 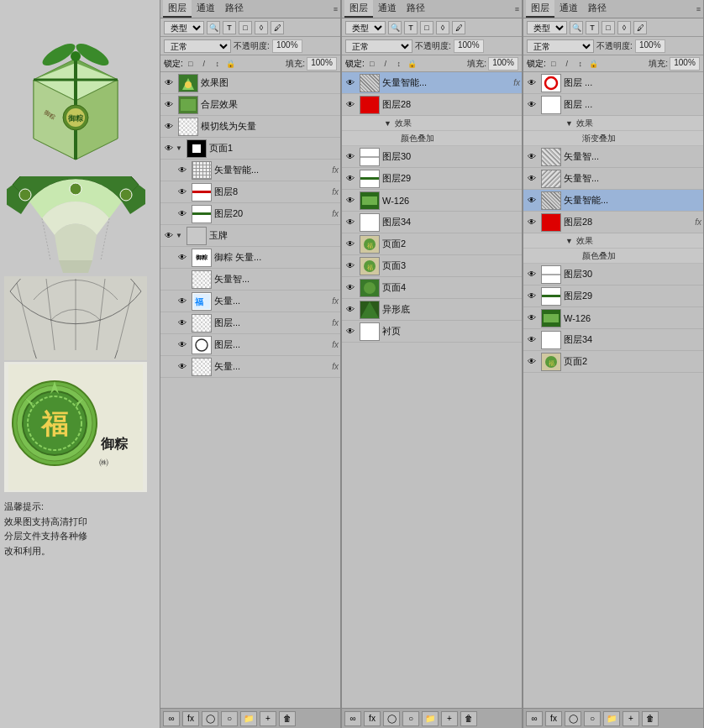 I want to click on panel2-lock-check: □, so click(x=372, y=64).